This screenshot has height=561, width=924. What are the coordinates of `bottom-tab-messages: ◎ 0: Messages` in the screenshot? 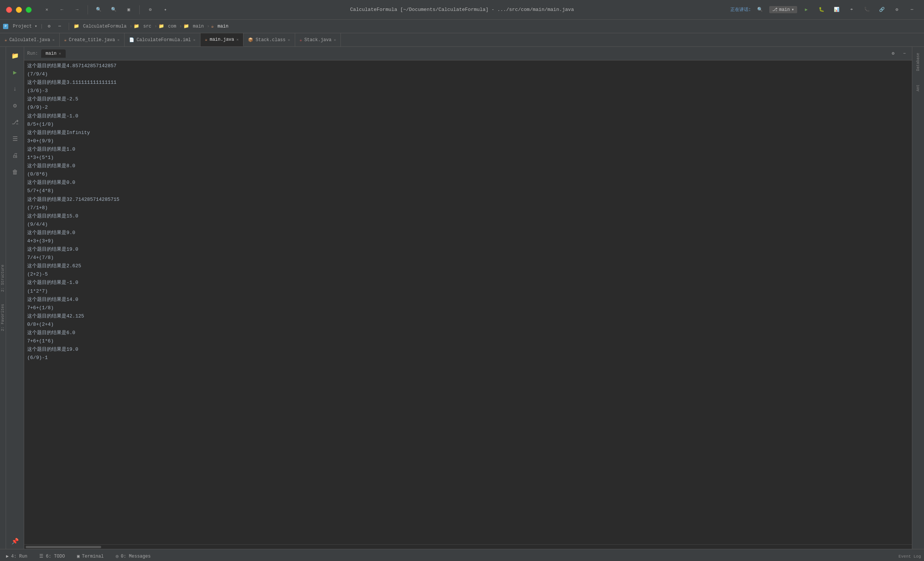 It's located at (133, 556).